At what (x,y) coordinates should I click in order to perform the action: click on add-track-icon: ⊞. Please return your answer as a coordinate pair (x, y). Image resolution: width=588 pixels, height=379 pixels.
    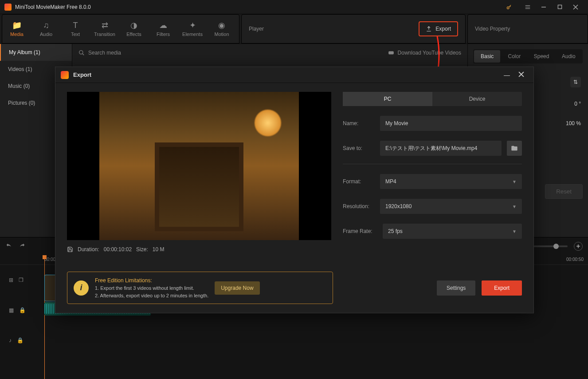
    Looking at the image, I should click on (11, 280).